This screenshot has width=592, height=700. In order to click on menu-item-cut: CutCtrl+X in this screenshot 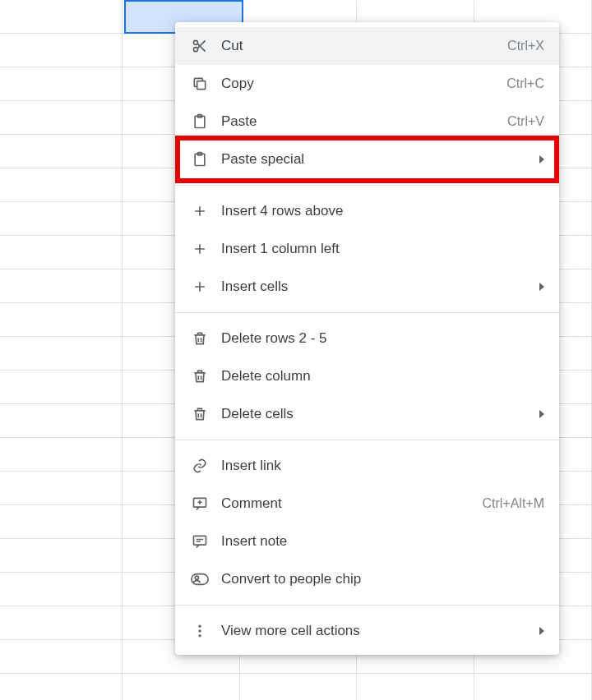, I will do `click(367, 46)`.